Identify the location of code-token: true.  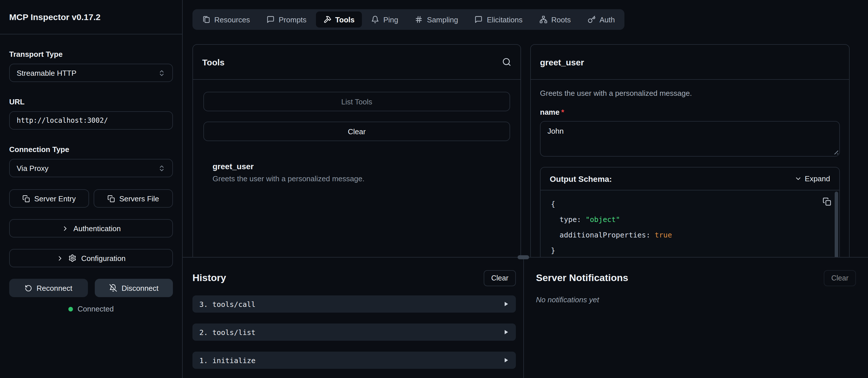
(663, 235).